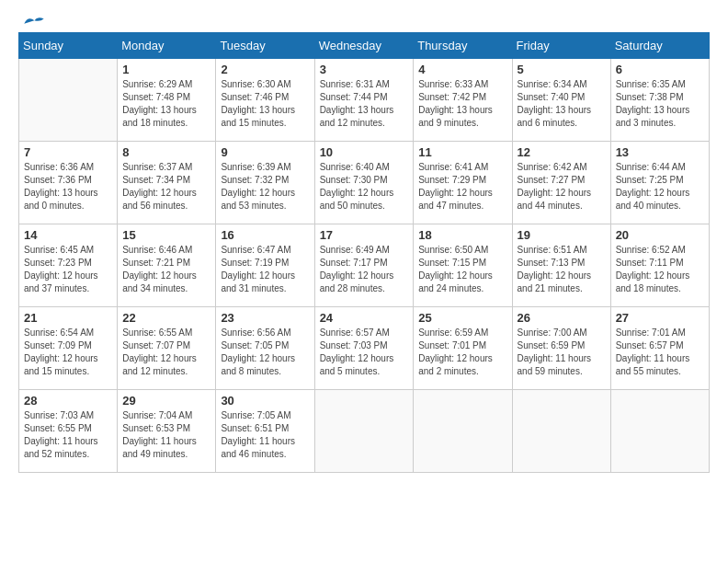 The image size is (728, 563). Describe the element at coordinates (561, 100) in the screenshot. I see `calendar-cell: 5Sunrise: 6:34 AMSunset: 7:40 PMDaylight…` at that location.